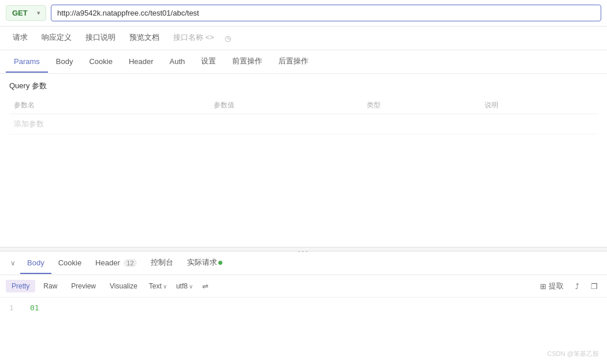 This screenshot has height=364, width=607. I want to click on resp-tab-actual-request: 实际请求, so click(204, 263).